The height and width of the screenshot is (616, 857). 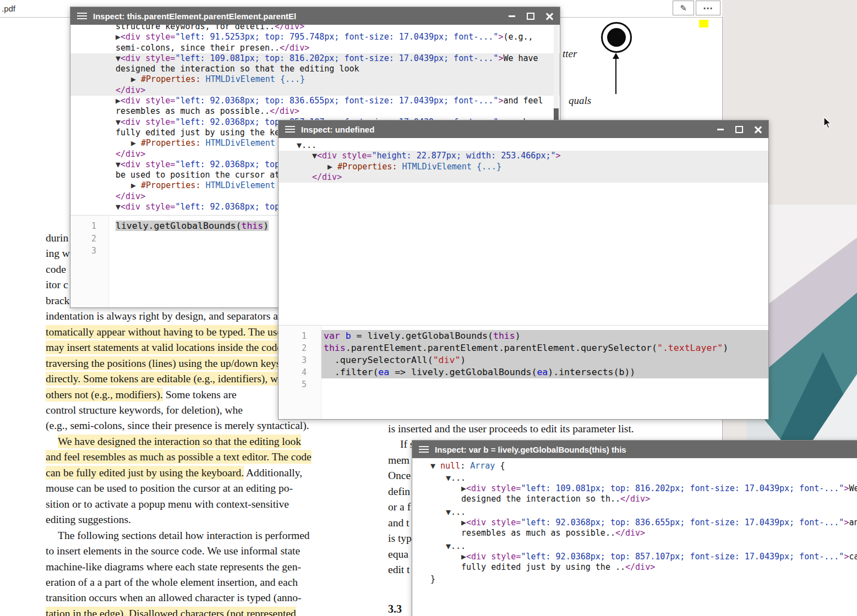 What do you see at coordinates (343, 336) in the screenshot?
I see `token` at bounding box center [343, 336].